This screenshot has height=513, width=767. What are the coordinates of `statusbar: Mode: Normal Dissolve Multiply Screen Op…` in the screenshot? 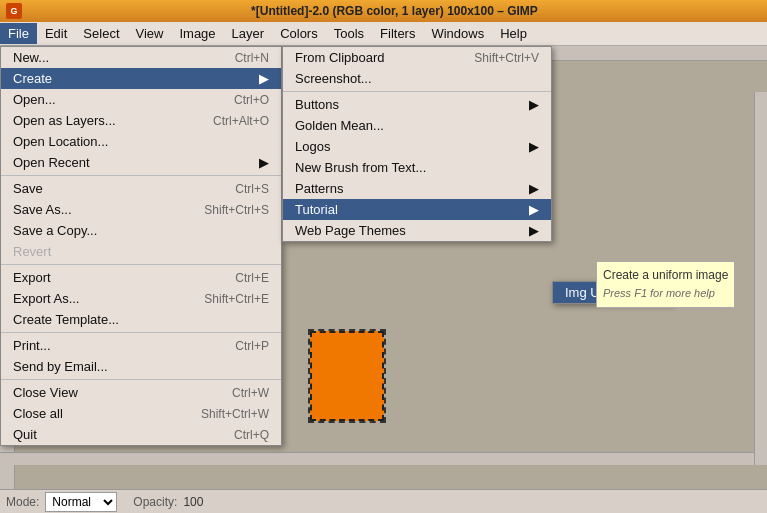 It's located at (384, 501).